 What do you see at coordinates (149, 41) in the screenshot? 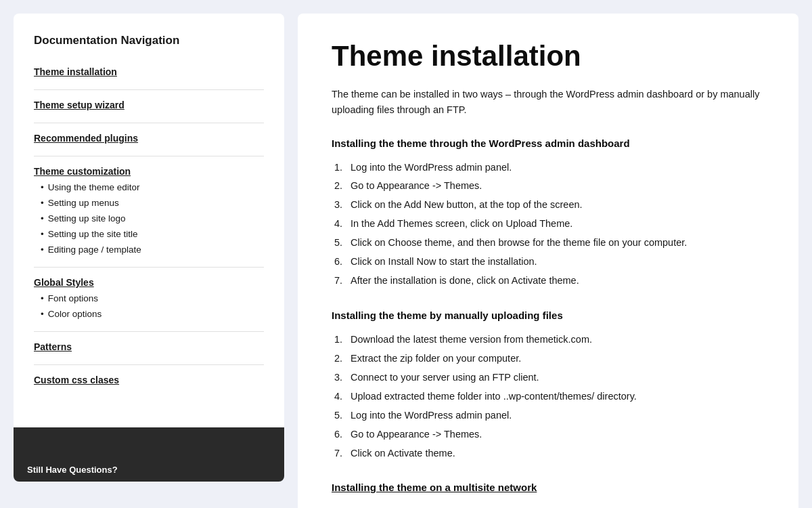
I see `sidebar-title: Documentation Navigation` at bounding box center [149, 41].